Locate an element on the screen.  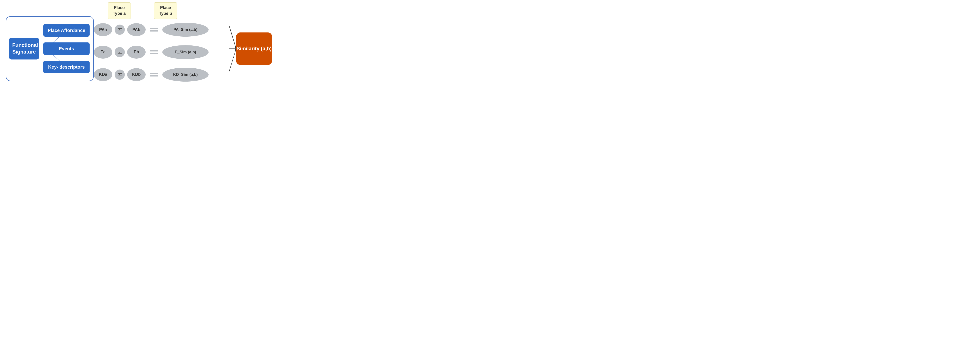
functional-signature-label: Functional Signature is located at coordinates (24, 49).